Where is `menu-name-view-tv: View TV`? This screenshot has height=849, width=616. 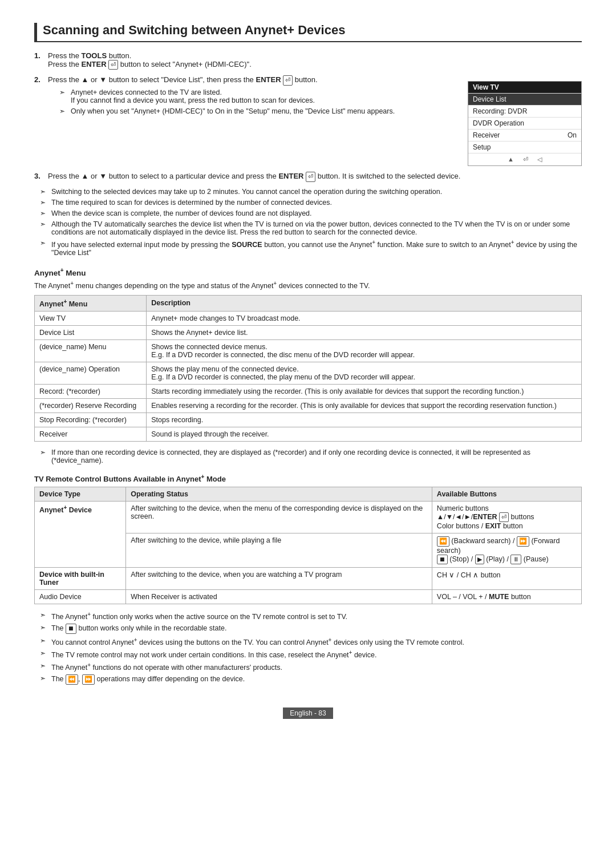 menu-name-view-tv: View TV is located at coordinates (91, 318).